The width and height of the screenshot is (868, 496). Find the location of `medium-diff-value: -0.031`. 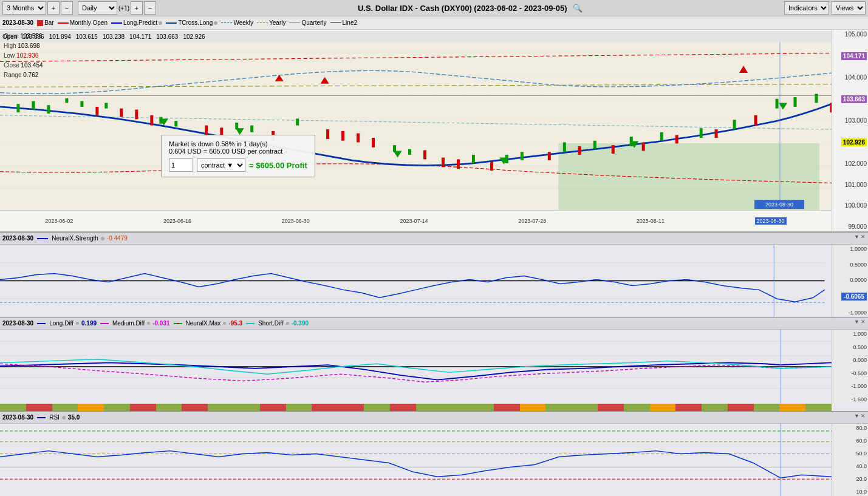

medium-diff-value: -0.031 is located at coordinates (161, 323).